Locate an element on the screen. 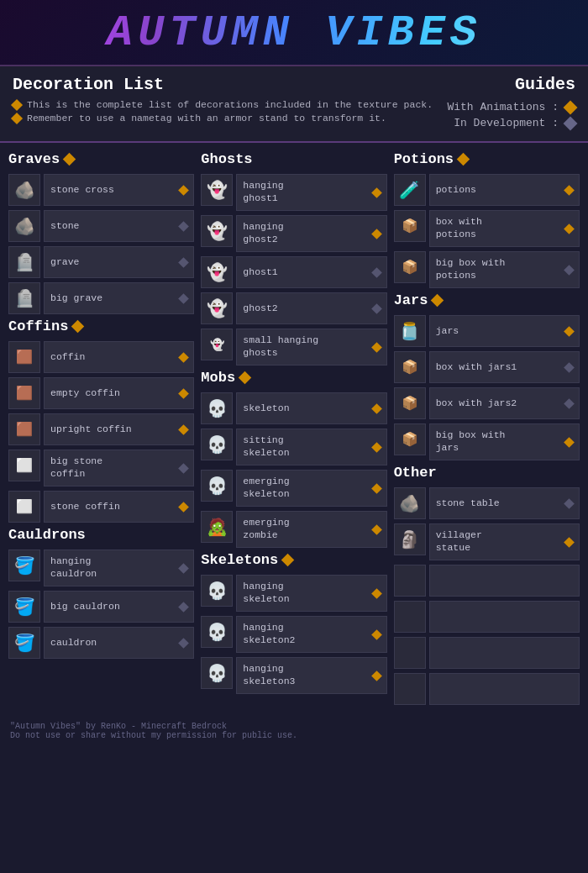  villager-statue-label: villagerstatue is located at coordinates (504, 542).